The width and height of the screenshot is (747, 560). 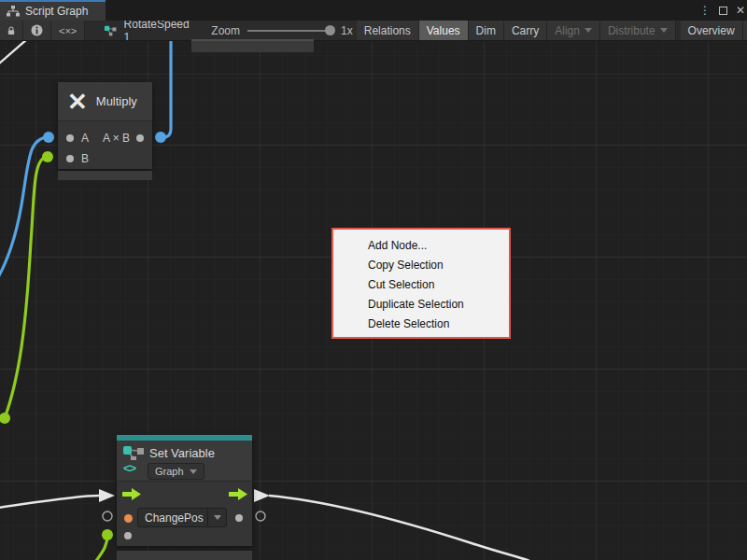 I want to click on overview-label: Overview, so click(x=712, y=31).